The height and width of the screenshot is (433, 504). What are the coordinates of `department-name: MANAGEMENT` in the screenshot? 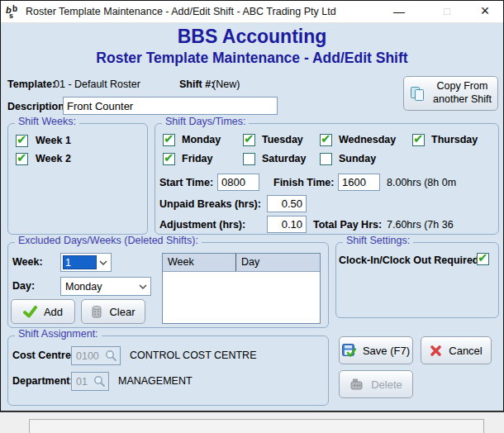 It's located at (155, 381).